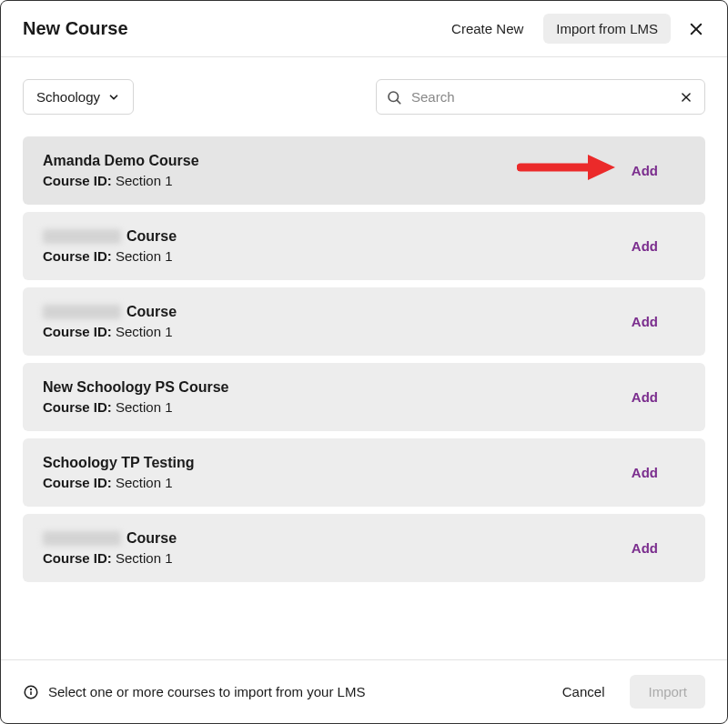 This screenshot has width=728, height=724. What do you see at coordinates (136, 387) in the screenshot?
I see `course-name: New Schoology PS Course` at bounding box center [136, 387].